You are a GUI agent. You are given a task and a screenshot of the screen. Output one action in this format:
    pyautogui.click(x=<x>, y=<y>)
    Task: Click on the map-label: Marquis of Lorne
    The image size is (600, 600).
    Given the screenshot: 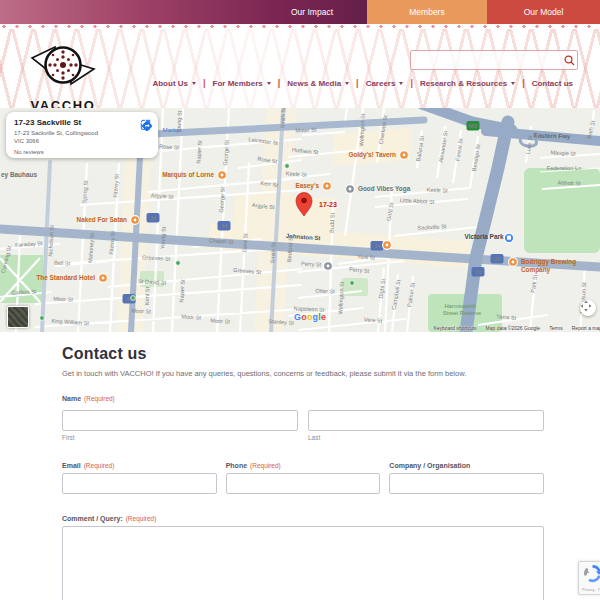 What is the action you would take?
    pyautogui.click(x=188, y=175)
    